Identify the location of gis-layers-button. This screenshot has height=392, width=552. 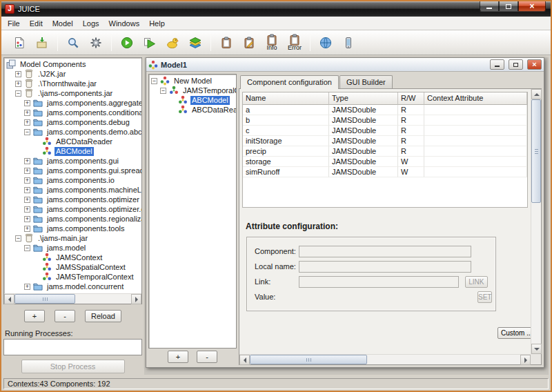
(195, 43).